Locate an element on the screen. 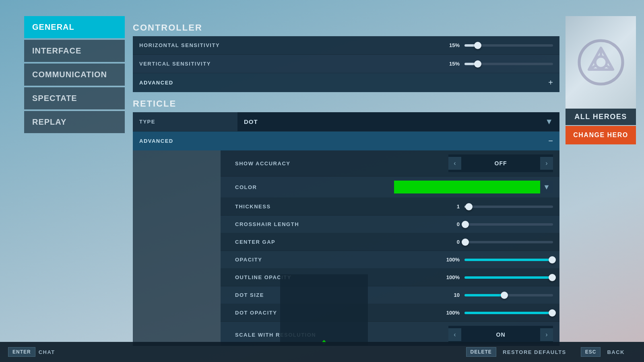 Image resolution: width=644 pixels, height=362 pixels. reticle-type-value: DOT is located at coordinates (394, 121).